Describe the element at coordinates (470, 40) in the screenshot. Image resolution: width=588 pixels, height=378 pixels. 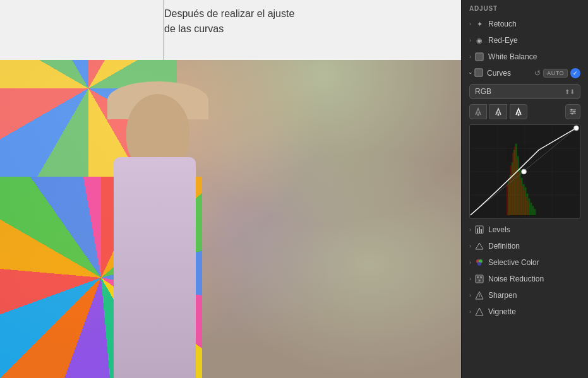
I see `chevron-red-eye-icon: ›` at that location.